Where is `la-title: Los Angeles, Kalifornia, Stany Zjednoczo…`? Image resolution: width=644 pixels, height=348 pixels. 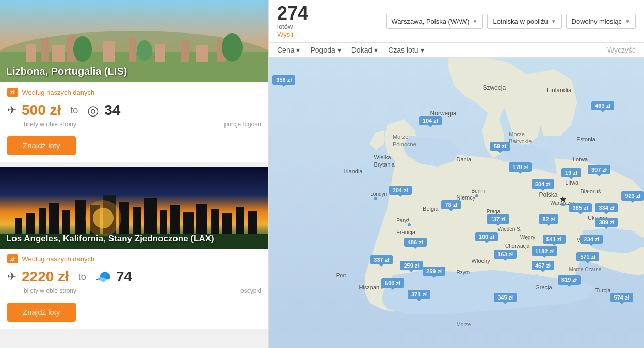 la-title: Los Angeles, Kalifornia, Stany Zjednoczo… is located at coordinates (110, 239).